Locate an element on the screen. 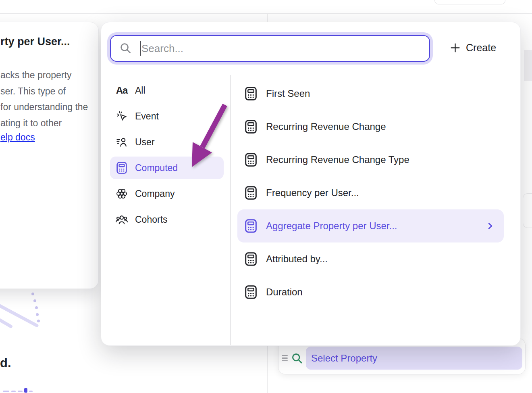  create-button-label: Create is located at coordinates (481, 48).